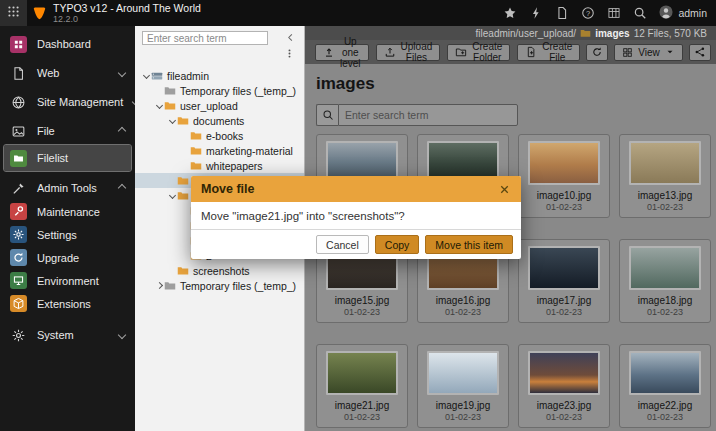 The height and width of the screenshot is (431, 716). Describe the element at coordinates (48, 73) in the screenshot. I see `sidebar-item-label: Web` at that location.